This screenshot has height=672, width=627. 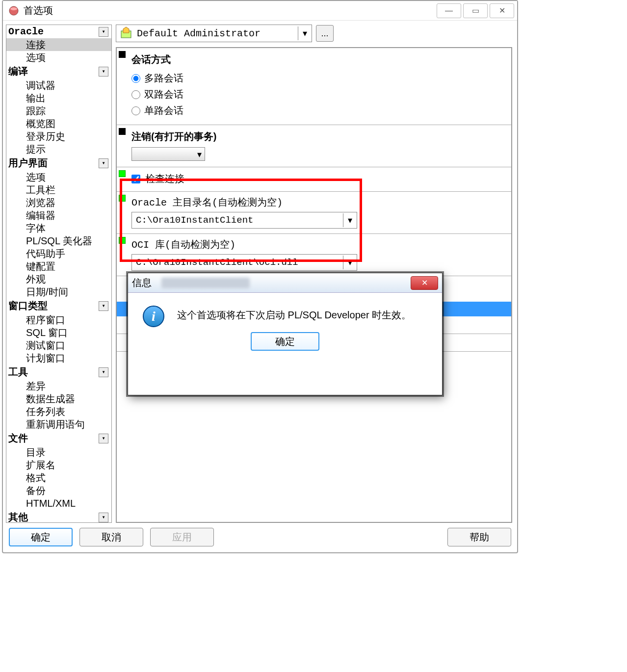 What do you see at coordinates (59, 372) in the screenshot?
I see `tree-group-header: 工具▾` at bounding box center [59, 372].